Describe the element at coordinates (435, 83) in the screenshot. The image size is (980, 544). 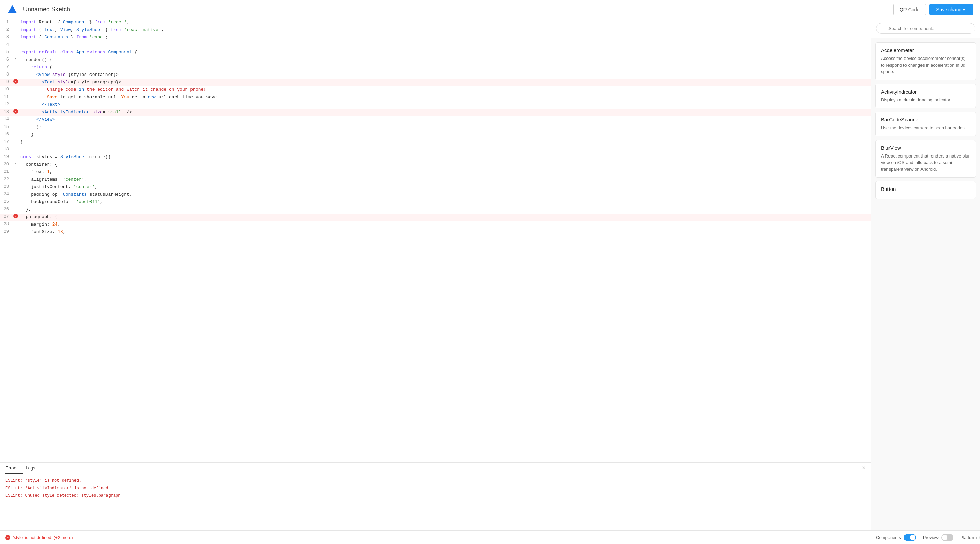
I see `code-line: 9 <Text style={style.paragraph}>` at that location.